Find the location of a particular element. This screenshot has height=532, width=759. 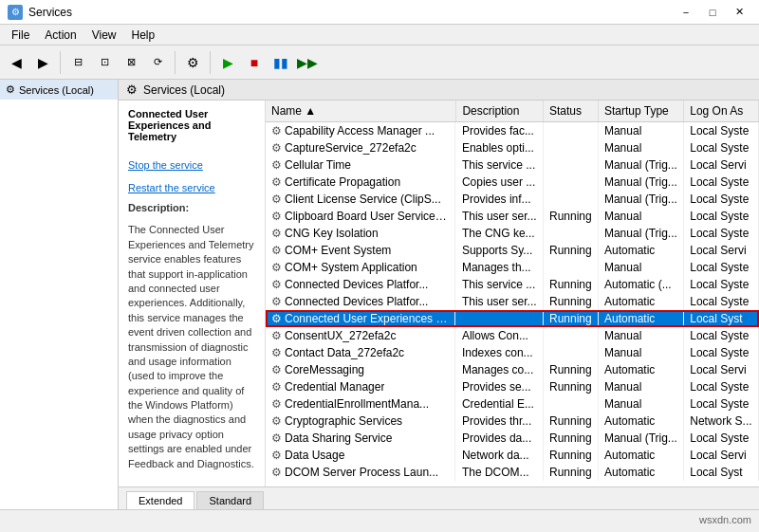

service-desc: Provides da... is located at coordinates (500, 438).